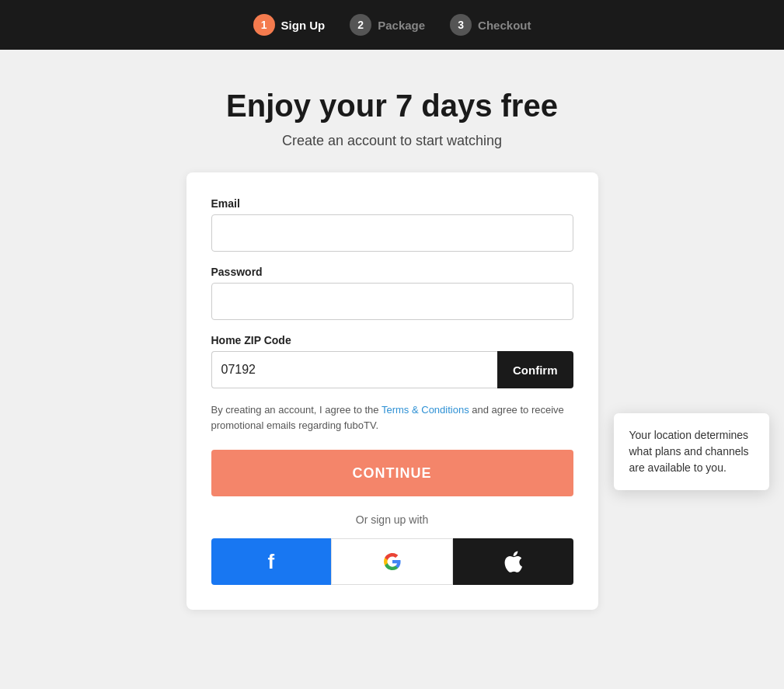 The width and height of the screenshot is (784, 689). Describe the element at coordinates (354, 370) in the screenshot. I see `zip-input` at that location.